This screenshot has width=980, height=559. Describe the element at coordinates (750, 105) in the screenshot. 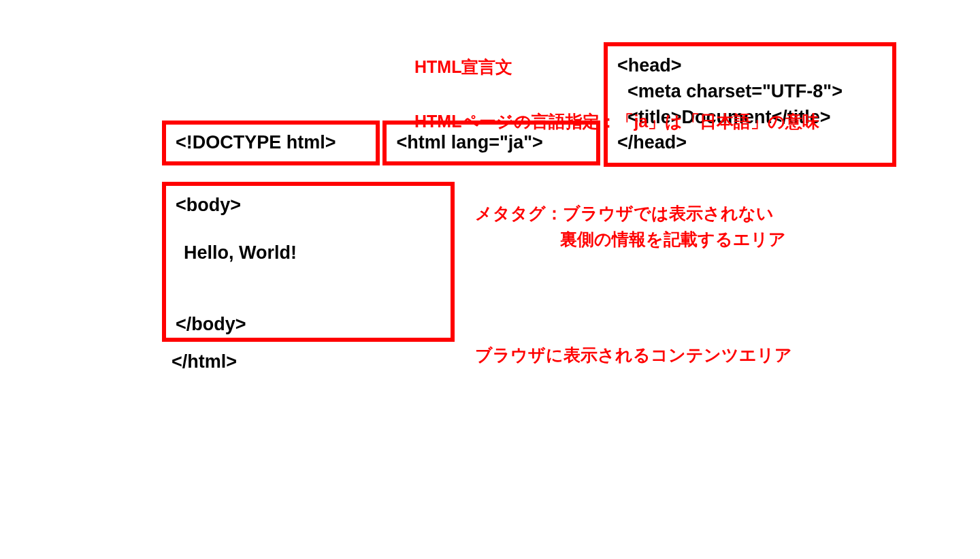

I see `head-box: <head> <meta charset="UTF-8"> <title>Doc…` at that location.